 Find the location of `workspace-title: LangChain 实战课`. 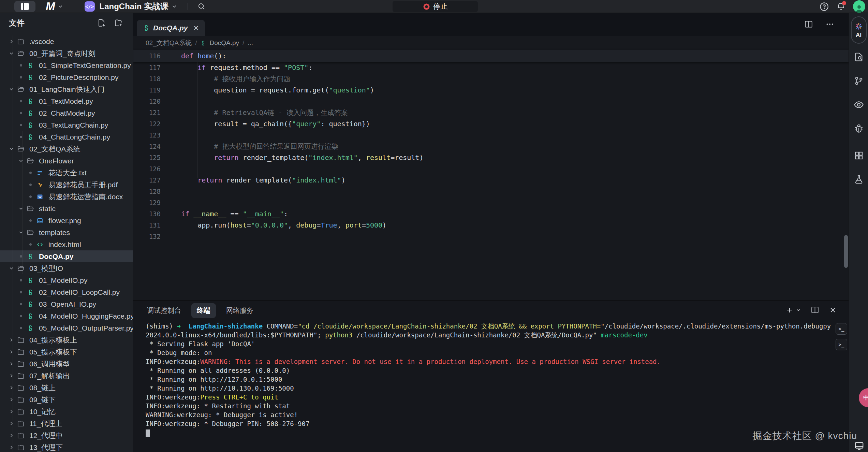

workspace-title: LangChain 实战课 is located at coordinates (134, 6).